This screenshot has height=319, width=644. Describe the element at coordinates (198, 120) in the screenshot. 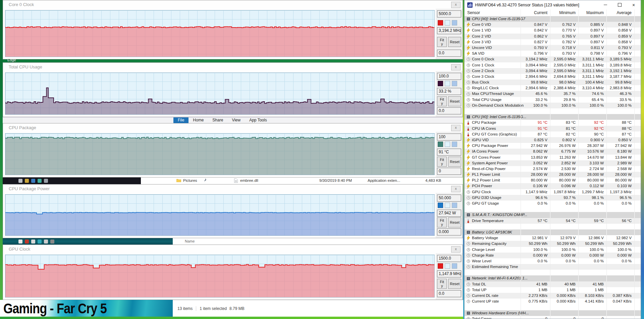

I see `tab-home: Home` at that location.